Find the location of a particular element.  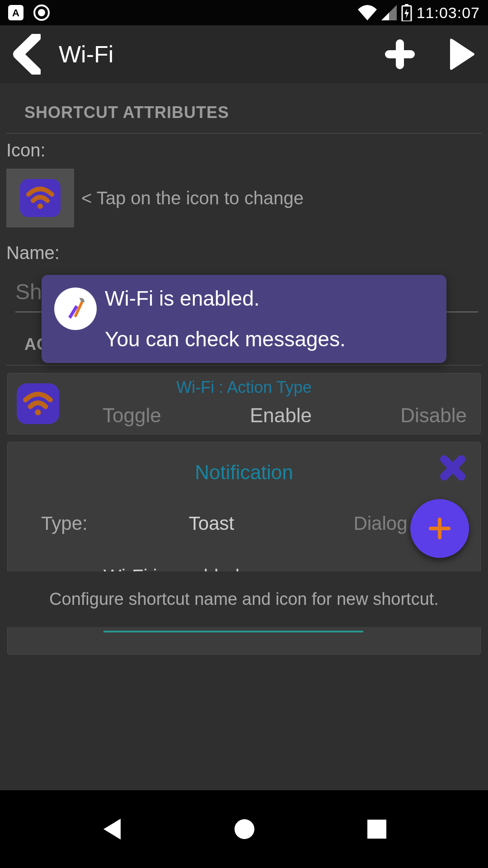

page-title: Wi-Fi is located at coordinates (212, 54).